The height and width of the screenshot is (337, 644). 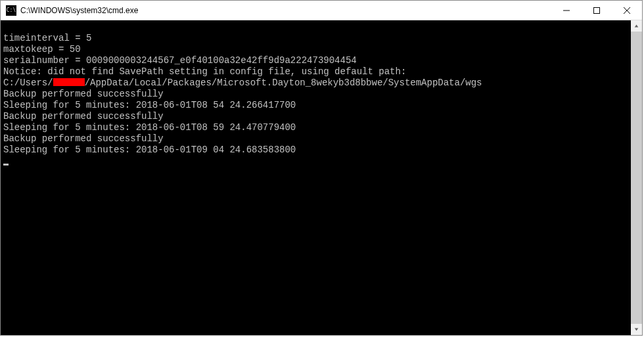 What do you see at coordinates (11, 11) in the screenshot?
I see `cmd-icon: C:\` at bounding box center [11, 11].